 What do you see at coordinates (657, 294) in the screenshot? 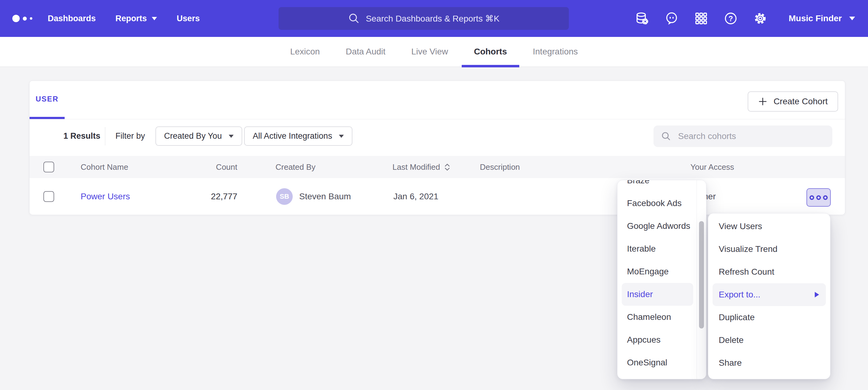
I see `export-submenu-item: Insider` at bounding box center [657, 294].